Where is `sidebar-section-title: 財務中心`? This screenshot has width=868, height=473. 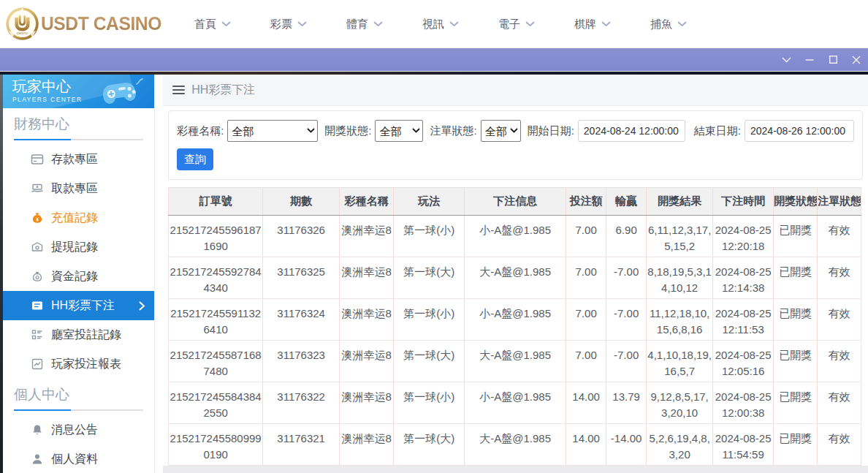
sidebar-section-title: 財務中心 is located at coordinates (84, 124).